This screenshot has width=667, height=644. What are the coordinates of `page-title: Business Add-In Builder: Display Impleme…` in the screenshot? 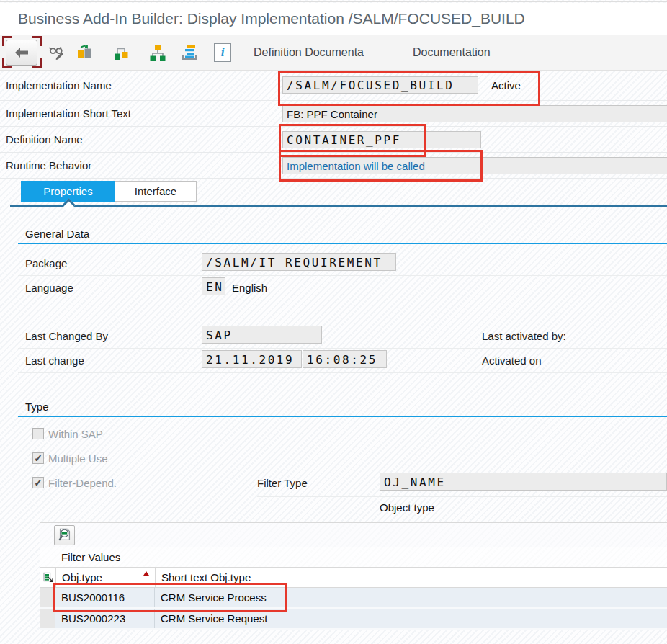 It's located at (272, 19).